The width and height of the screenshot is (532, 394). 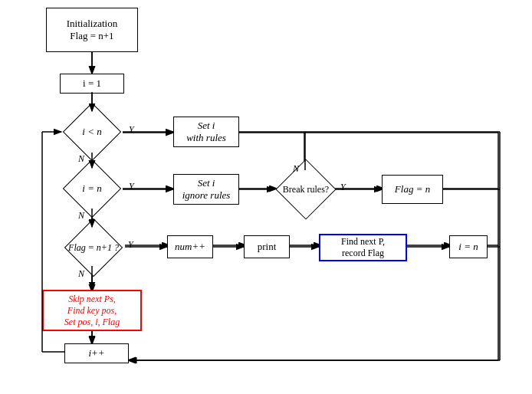 I want to click on flag-eq-n-label: Flag = n, so click(x=412, y=189).